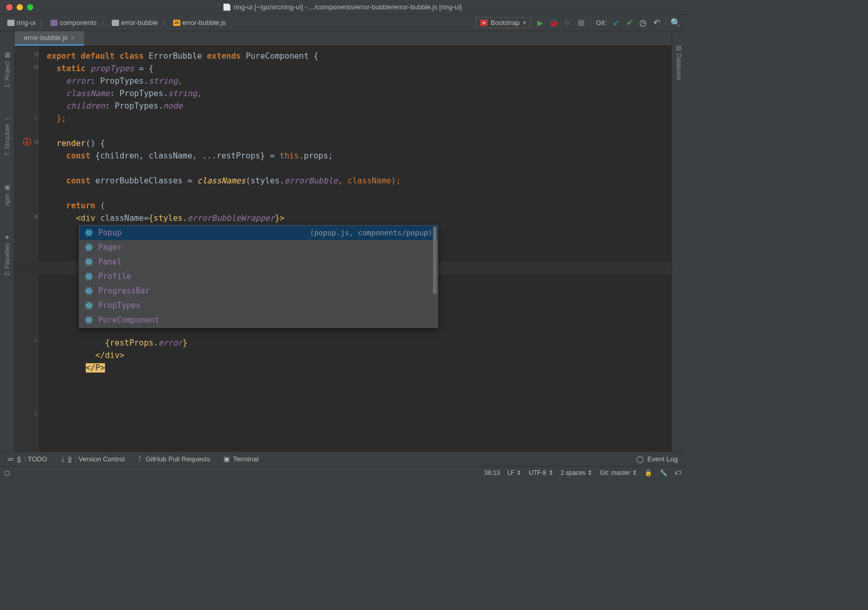  I want to click on event-log-button: ◯ Event Log, so click(657, 459).